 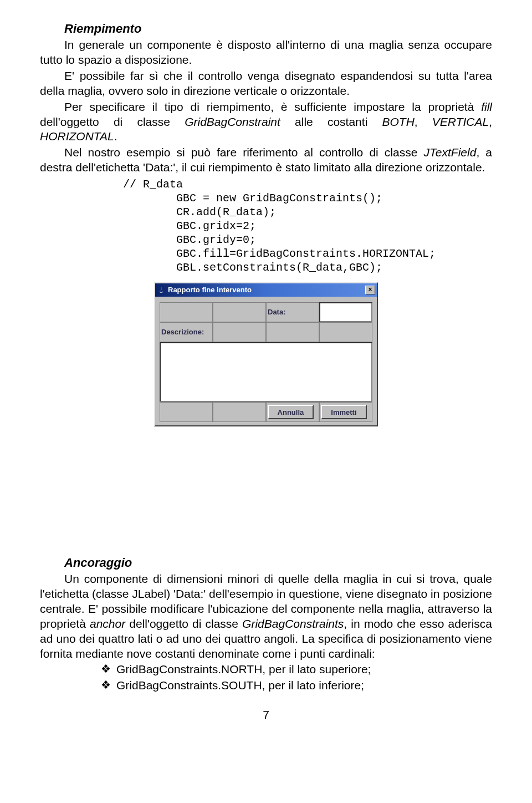 What do you see at coordinates (266, 715) in the screenshot?
I see `page-number: 7` at bounding box center [266, 715].